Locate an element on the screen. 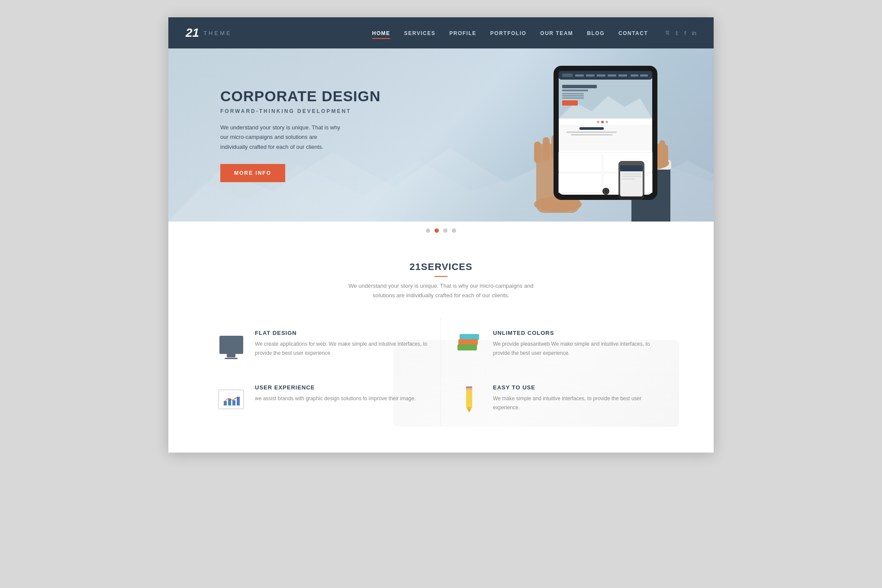 This screenshot has width=882, height=588. nav-item-home: HOME is located at coordinates (381, 33).